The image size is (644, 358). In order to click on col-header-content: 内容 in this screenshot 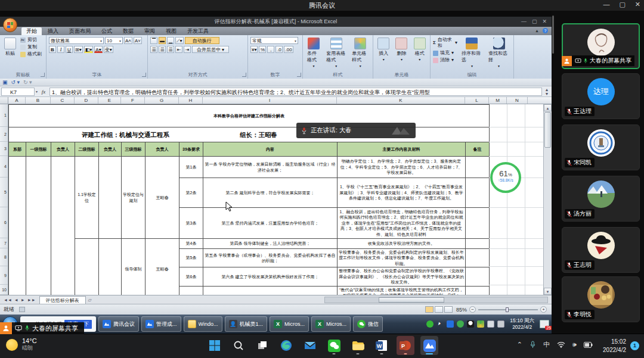, I will do `click(271, 150)`.